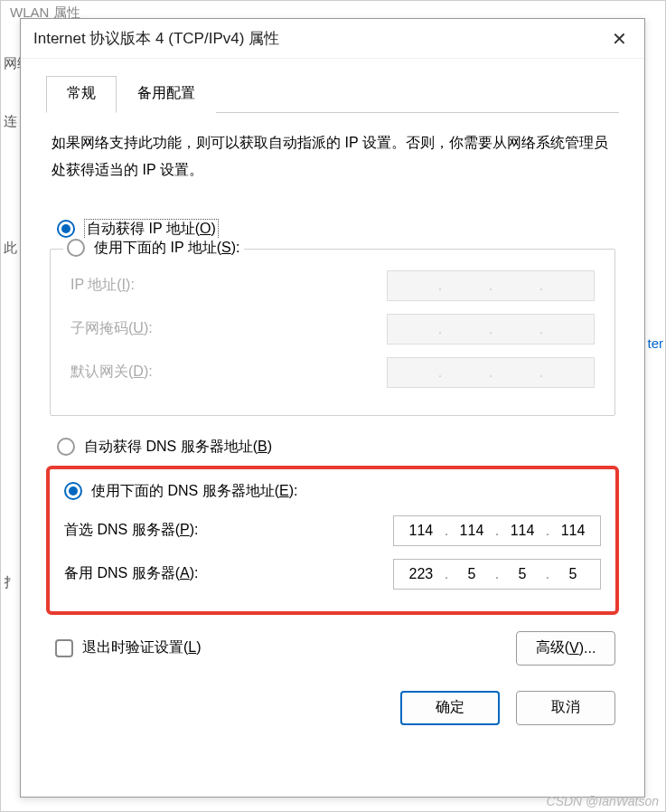 The width and height of the screenshot is (666, 812). I want to click on tab-strip: 常规 备用配置, so click(333, 94).